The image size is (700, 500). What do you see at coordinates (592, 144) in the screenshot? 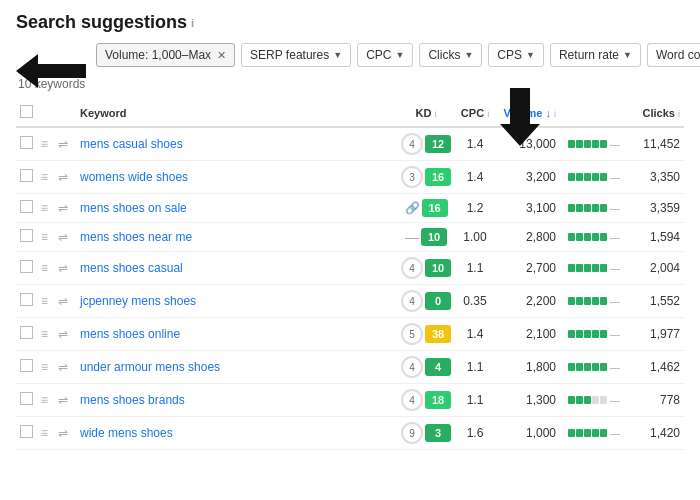
I see `trend-bar-0: —` at bounding box center [592, 144].